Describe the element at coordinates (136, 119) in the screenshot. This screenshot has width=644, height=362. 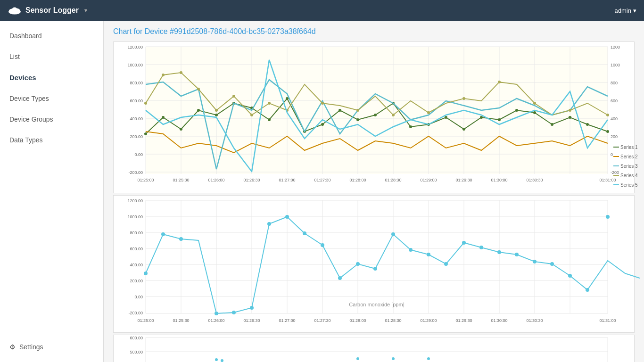
I see `svg-text: 400.00` at that location.